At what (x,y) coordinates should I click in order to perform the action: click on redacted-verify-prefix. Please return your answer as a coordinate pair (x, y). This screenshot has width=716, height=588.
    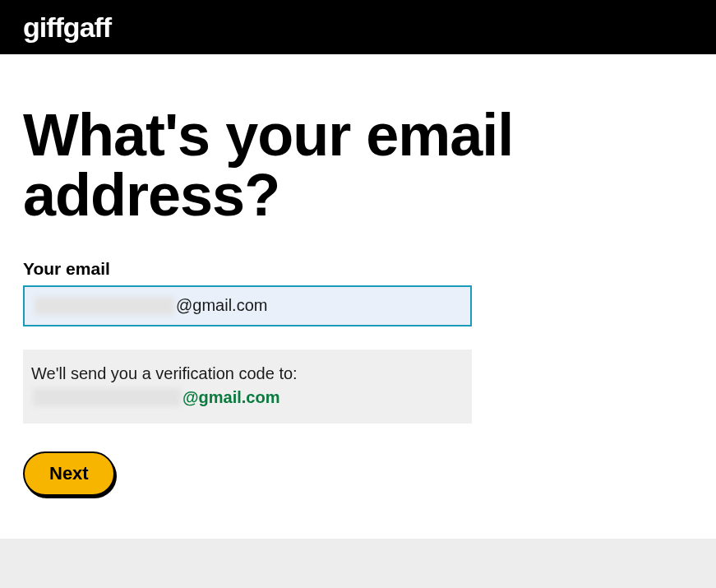
    Looking at the image, I should click on (107, 397).